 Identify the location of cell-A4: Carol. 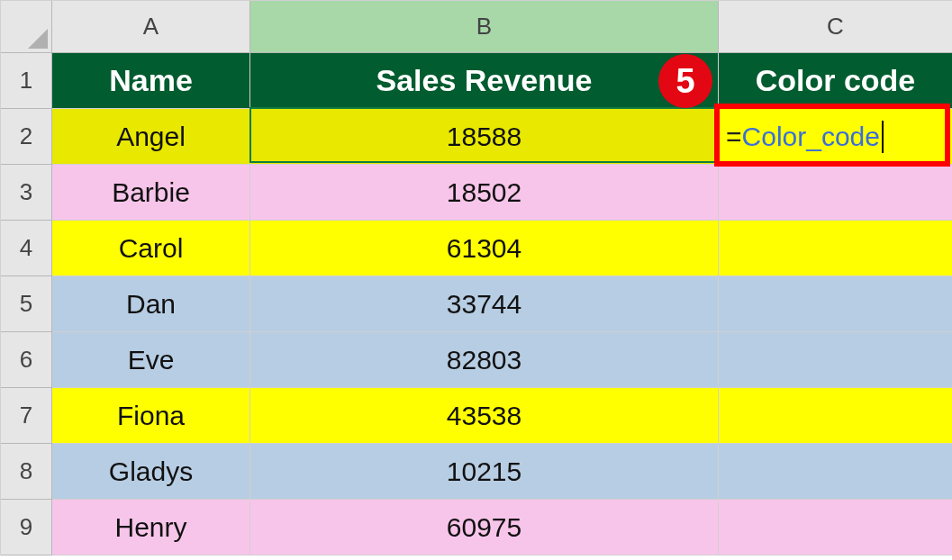
(151, 248).